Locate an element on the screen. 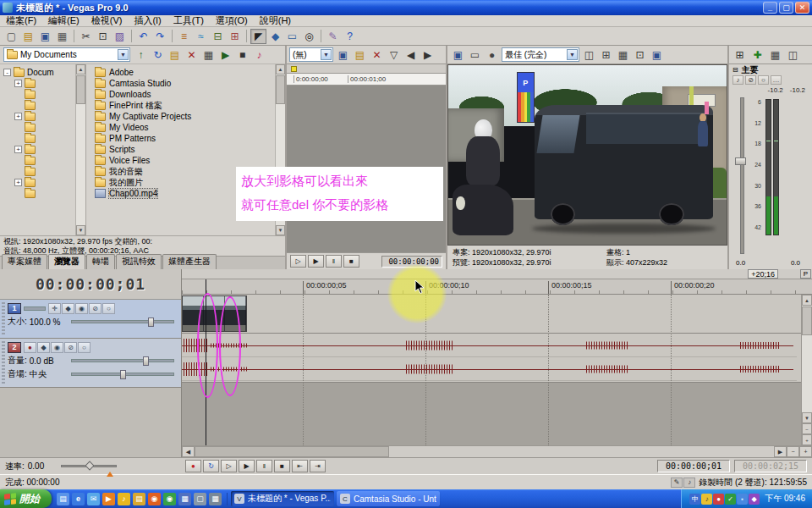  add-media-marker-icon: ▽ is located at coordinates (394, 55).